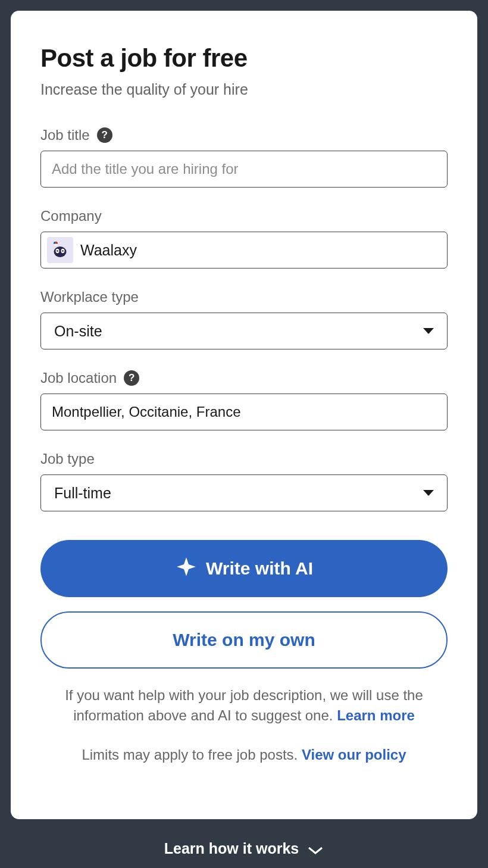 Image resolution: width=488 pixels, height=868 pixels. What do you see at coordinates (244, 238) in the screenshot?
I see `company-field: Company Waalaxy` at bounding box center [244, 238].